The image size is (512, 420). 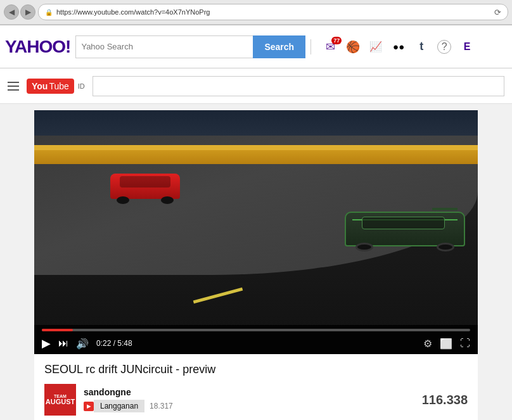 What do you see at coordinates (256, 387) in the screenshot?
I see `video-info: SEOUL rc drift JUNcircuit - previw TEAM …` at bounding box center [256, 387].